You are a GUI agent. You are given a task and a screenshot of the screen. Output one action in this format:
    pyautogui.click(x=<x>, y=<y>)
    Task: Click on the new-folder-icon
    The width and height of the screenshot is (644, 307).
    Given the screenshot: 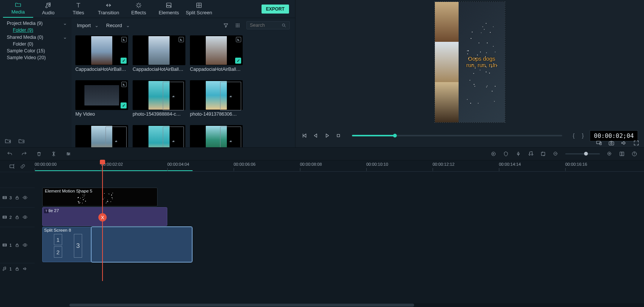 What is the action you would take?
    pyautogui.click(x=8, y=141)
    